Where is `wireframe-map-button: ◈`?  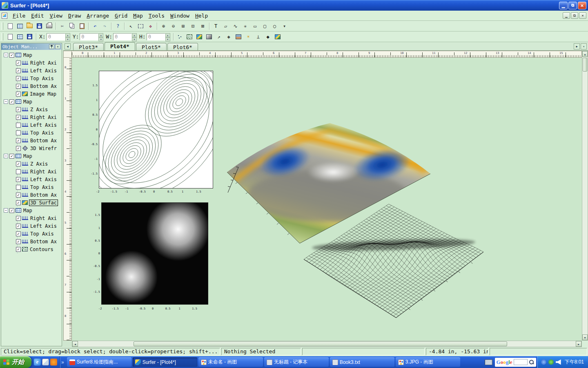
wireframe-map-button: ◈ is located at coordinates (229, 37).